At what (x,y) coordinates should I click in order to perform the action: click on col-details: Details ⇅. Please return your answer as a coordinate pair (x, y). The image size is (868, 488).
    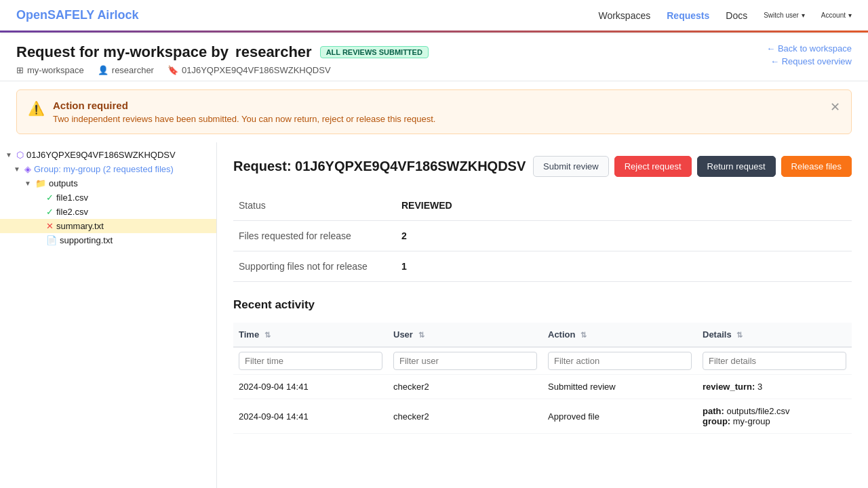
    Looking at the image, I should click on (774, 335).